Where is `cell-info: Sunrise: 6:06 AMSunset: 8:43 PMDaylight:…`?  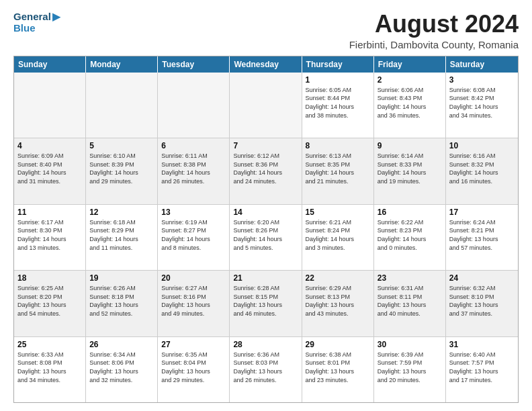 cell-info: Sunrise: 6:06 AMSunset: 8:43 PMDaylight:… is located at coordinates (410, 103).